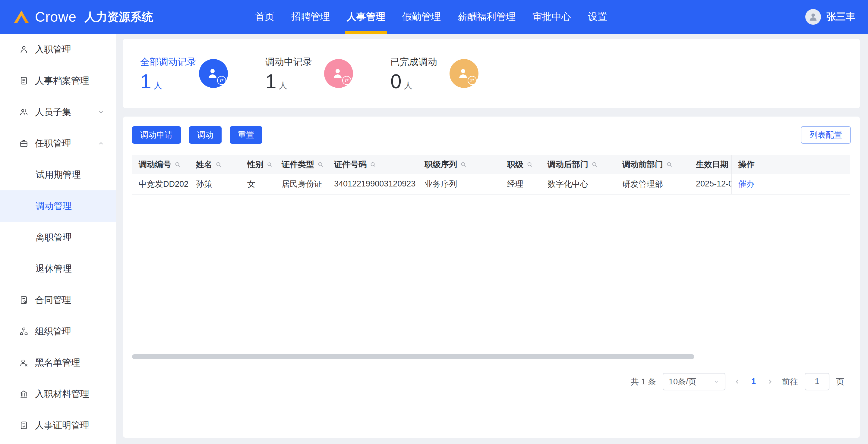 The image size is (868, 444). Describe the element at coordinates (753, 381) in the screenshot. I see `page-number: 1` at that location.